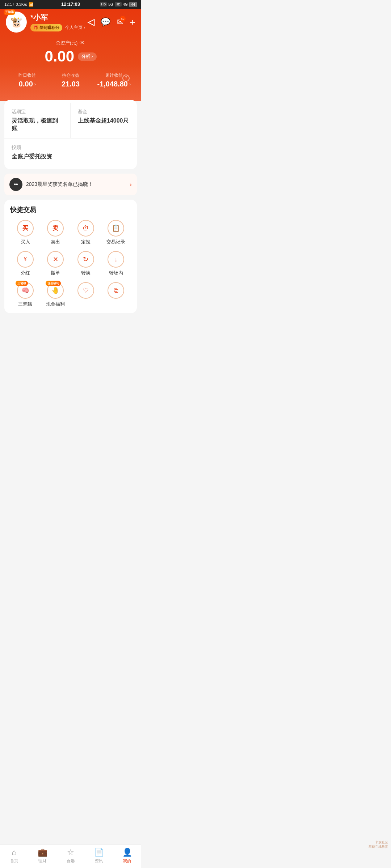 This screenshot has width=391, height=868. Describe the element at coordinates (46, 22) in the screenshot. I see `profile-left: 🐮 开学季 *小军 🎁 签到赚积分 个人主页 ›` at that location.